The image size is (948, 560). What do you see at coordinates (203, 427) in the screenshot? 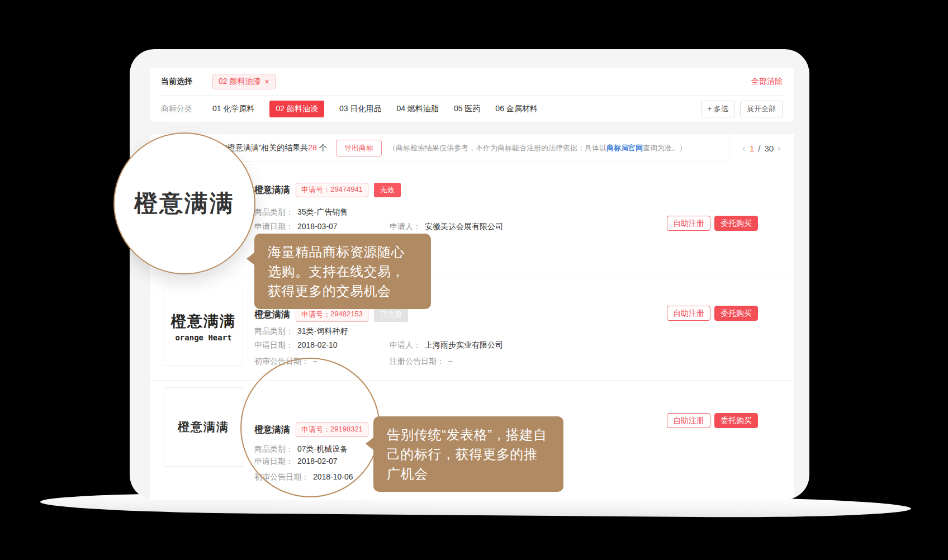
I see `trademark-thumbnail: 橙意满满` at bounding box center [203, 427].